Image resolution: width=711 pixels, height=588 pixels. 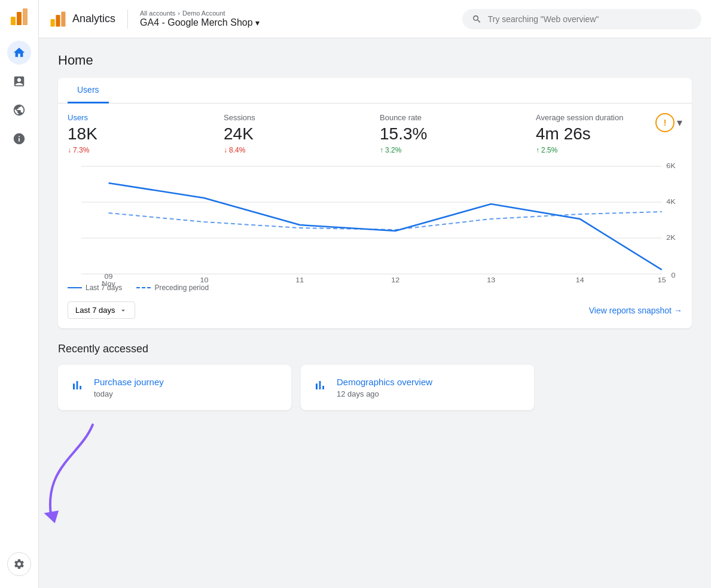 I want to click on warning-icon: !, so click(x=665, y=123).